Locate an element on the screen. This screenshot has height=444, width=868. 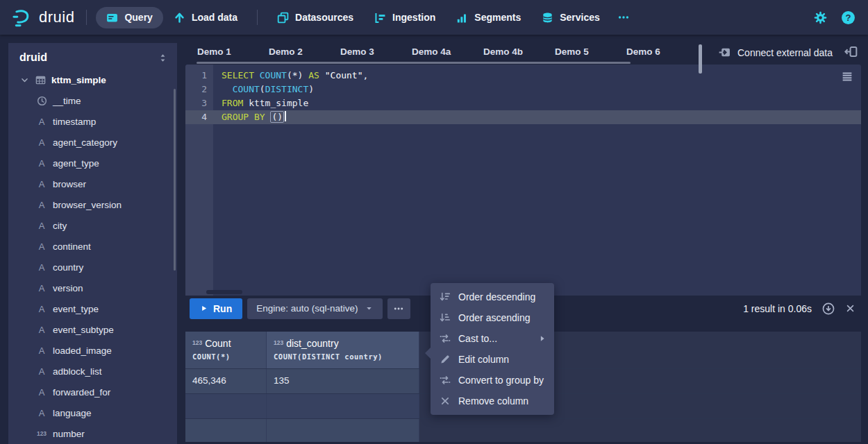
tab-demo-6: Demo 6 is located at coordinates (650, 53).